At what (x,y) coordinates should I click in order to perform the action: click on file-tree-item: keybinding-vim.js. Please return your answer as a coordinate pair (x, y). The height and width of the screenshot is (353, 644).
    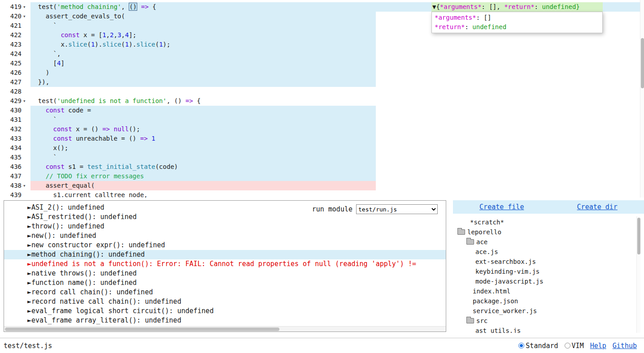
    Looking at the image, I should click on (548, 271).